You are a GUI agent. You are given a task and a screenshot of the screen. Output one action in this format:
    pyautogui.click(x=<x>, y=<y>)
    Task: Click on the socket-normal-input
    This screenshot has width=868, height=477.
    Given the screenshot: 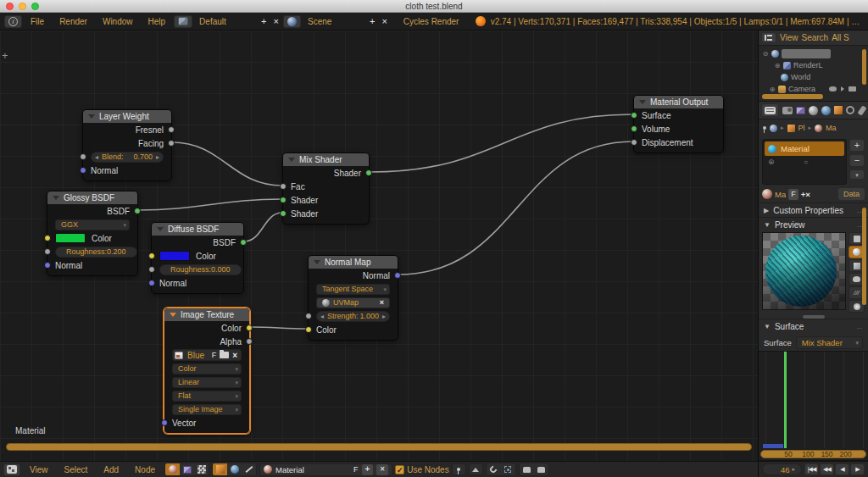 What is the action you would take?
    pyautogui.click(x=83, y=170)
    